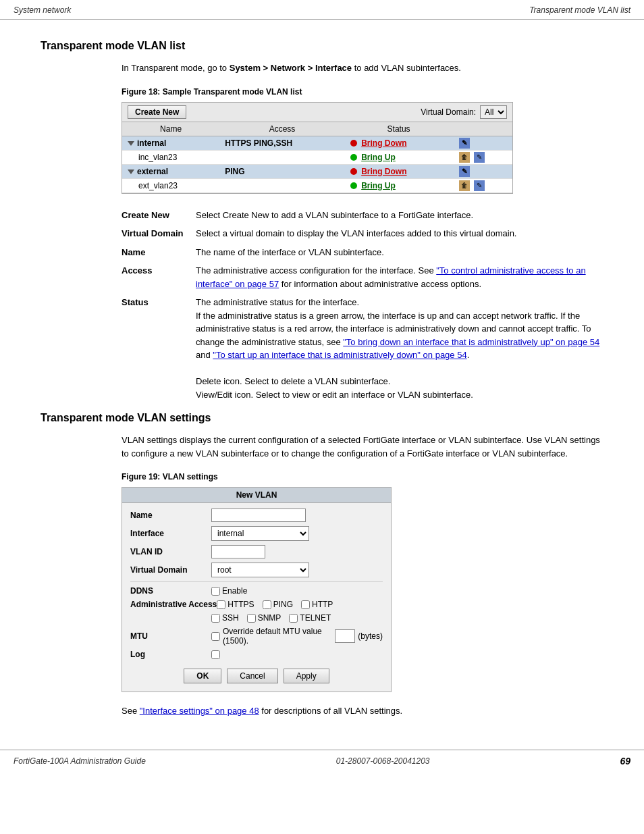  Describe the element at coordinates (259, 515) in the screenshot. I see `input-name` at that location.